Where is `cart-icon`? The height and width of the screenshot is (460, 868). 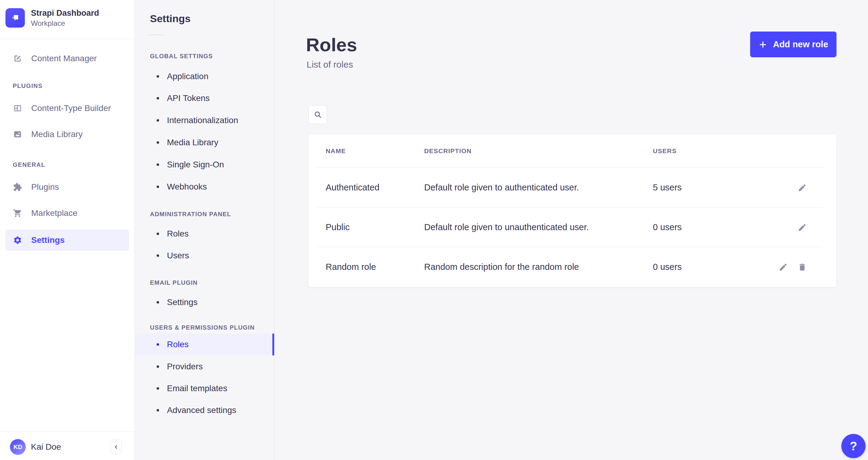 cart-icon is located at coordinates (18, 213).